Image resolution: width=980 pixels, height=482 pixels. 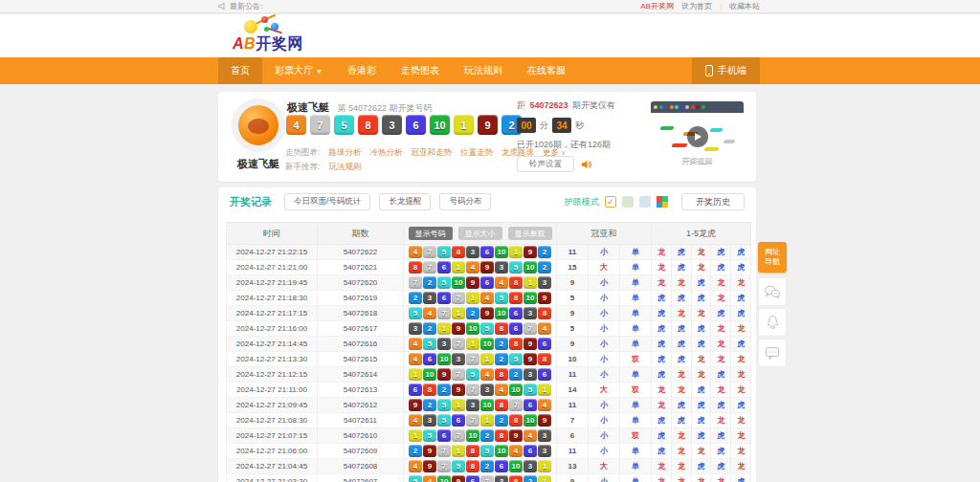 I want to click on nav-item: 走势图表, so click(x=420, y=71).